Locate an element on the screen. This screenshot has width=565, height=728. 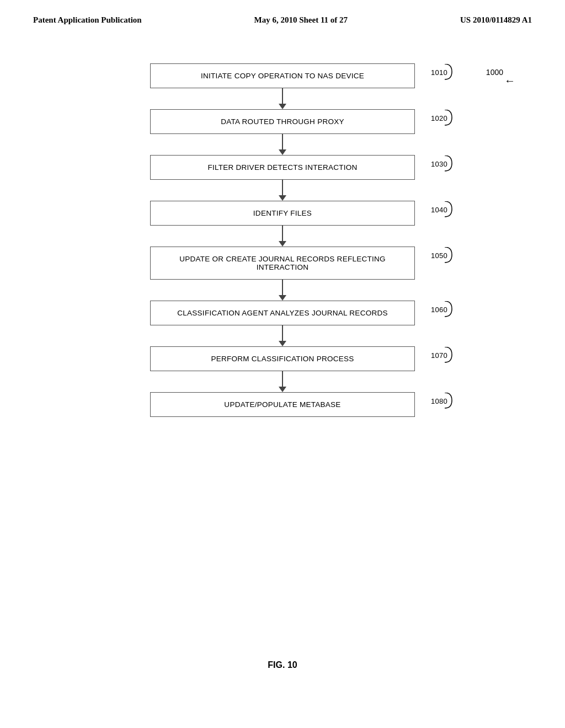
outer-bracket-arrow: ← is located at coordinates (510, 81).